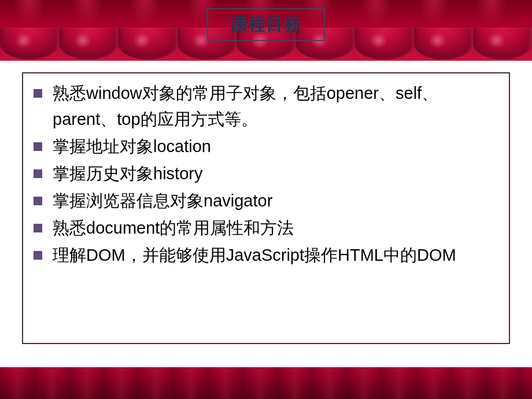 This screenshot has height=399, width=532. What do you see at coordinates (266, 24) in the screenshot?
I see `title-box: 课程目标` at bounding box center [266, 24].